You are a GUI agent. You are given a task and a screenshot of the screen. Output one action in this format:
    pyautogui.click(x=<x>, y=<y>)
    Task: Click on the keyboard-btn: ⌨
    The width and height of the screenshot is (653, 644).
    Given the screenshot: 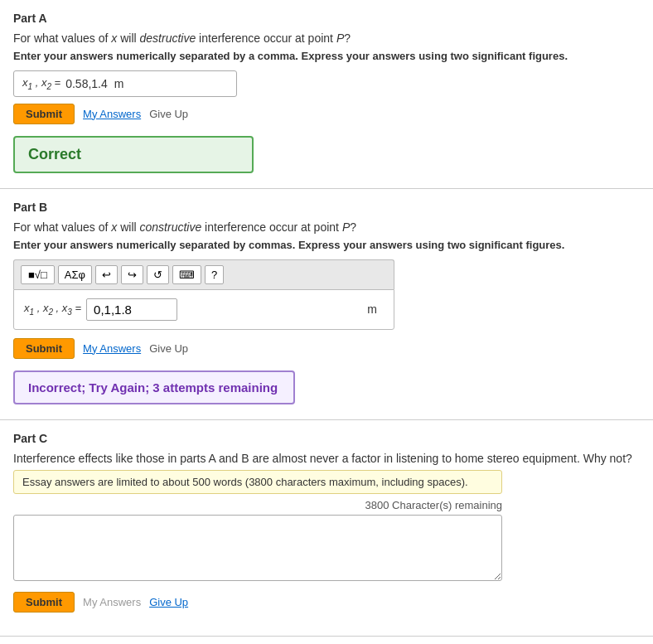 What is the action you would take?
    pyautogui.click(x=187, y=275)
    